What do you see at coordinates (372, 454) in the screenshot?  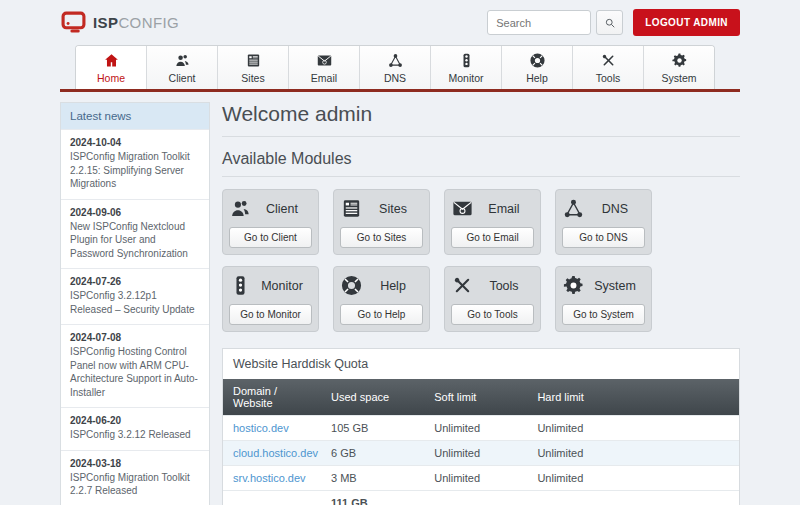 I see `used-space-cell: 6 GB` at bounding box center [372, 454].